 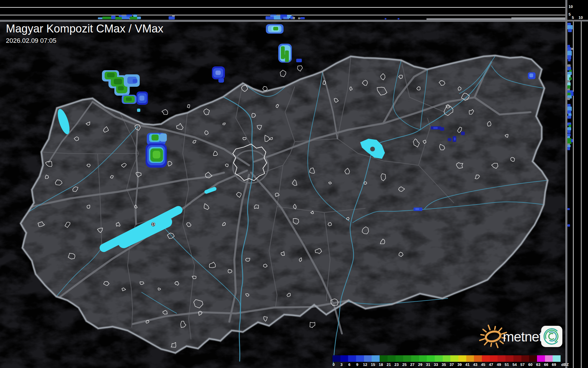 I want to click on legend-tick-label: 43, so click(x=475, y=365).